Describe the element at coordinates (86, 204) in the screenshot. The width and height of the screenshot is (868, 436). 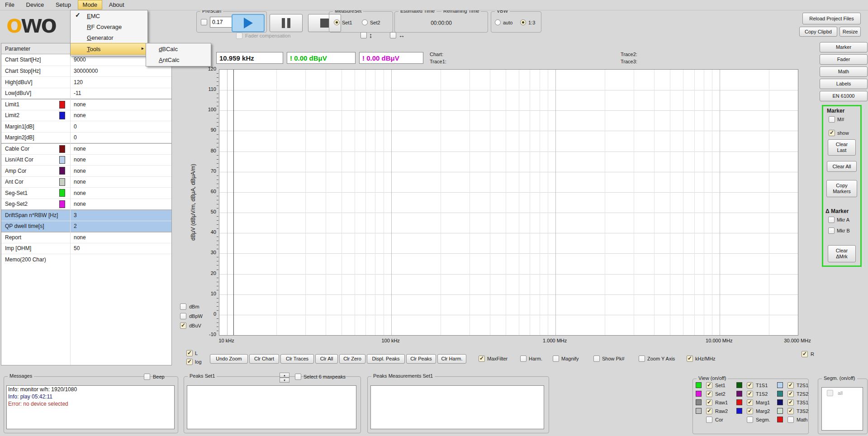
I see `param-row: Seg-Set2none` at that location.